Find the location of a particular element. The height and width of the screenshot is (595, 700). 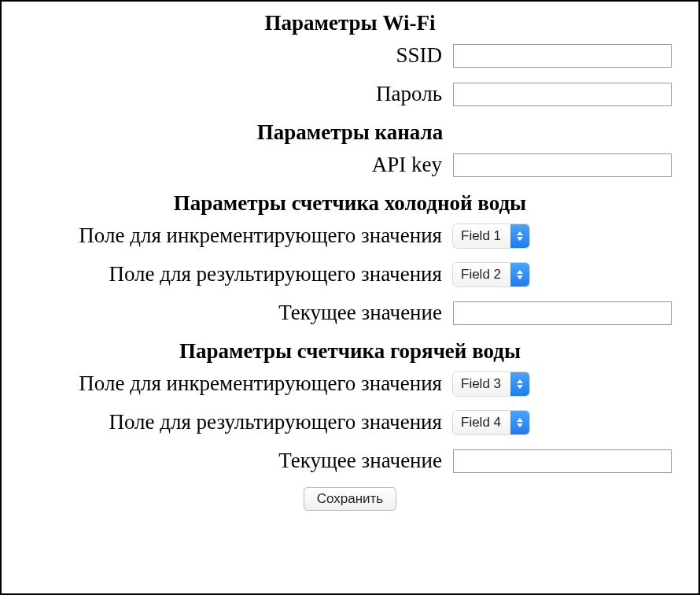

cold-current-row: Текущее значение is located at coordinates (350, 313).